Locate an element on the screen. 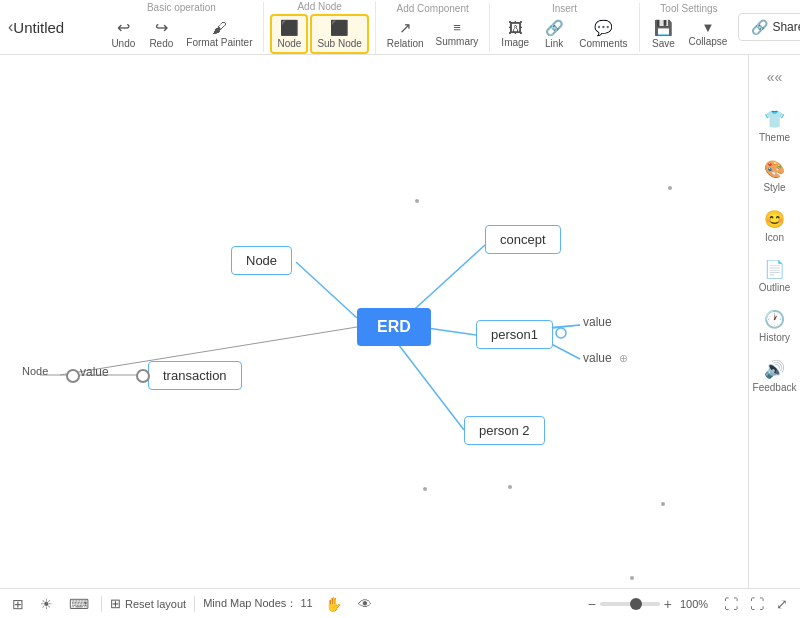 The image size is (800, 618). value-label-1: value is located at coordinates (598, 322).